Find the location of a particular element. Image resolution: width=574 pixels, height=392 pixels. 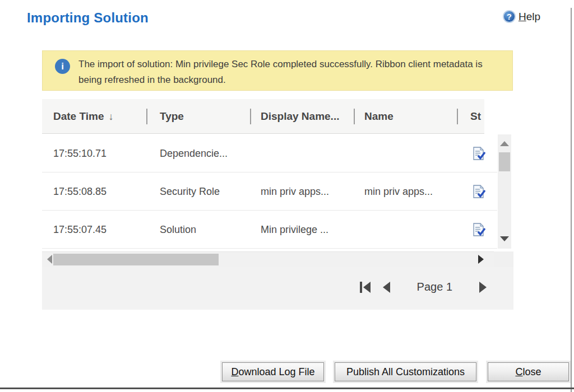

column-header-datetime: Date Time ↓ is located at coordinates (83, 116).